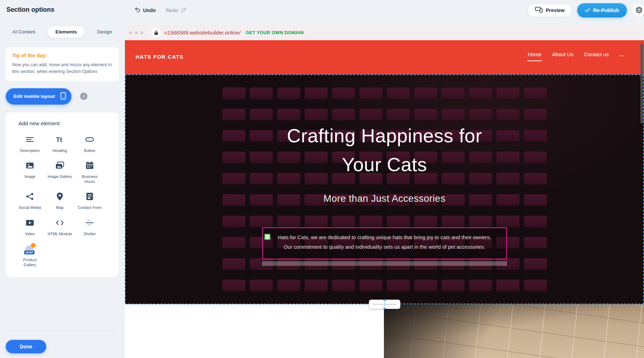 Image resolution: width=644 pixels, height=358 pixels. What do you see at coordinates (90, 223) in the screenshot?
I see `divider-icon` at bounding box center [90, 223].